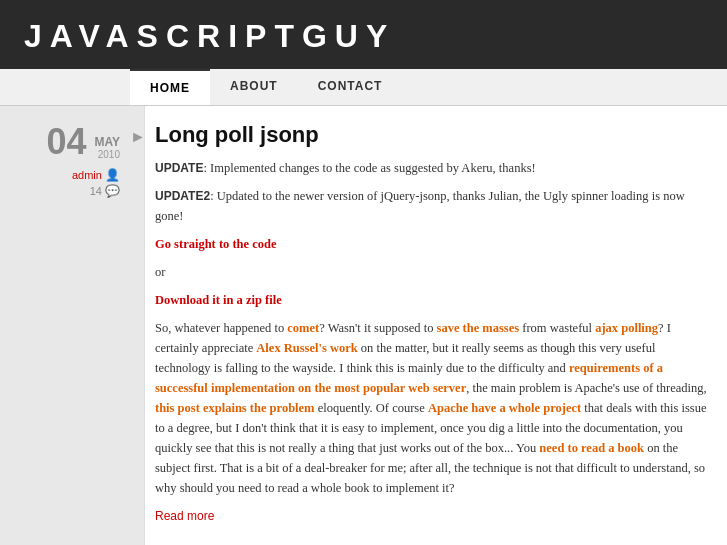 The width and height of the screenshot is (727, 545). What do you see at coordinates (65, 142) in the screenshot?
I see `date-block-1: 04 MAY 2010` at bounding box center [65, 142].